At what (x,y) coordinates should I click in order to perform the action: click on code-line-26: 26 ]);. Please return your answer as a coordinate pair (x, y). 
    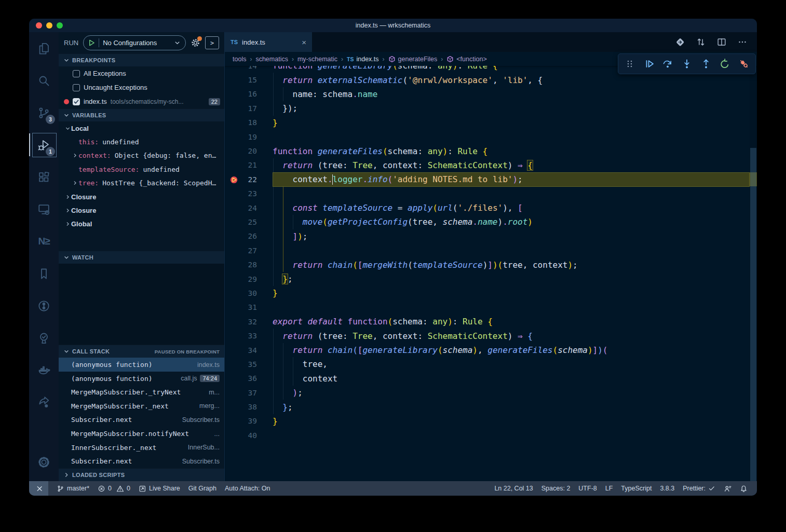
    Looking at the image, I should click on (487, 237).